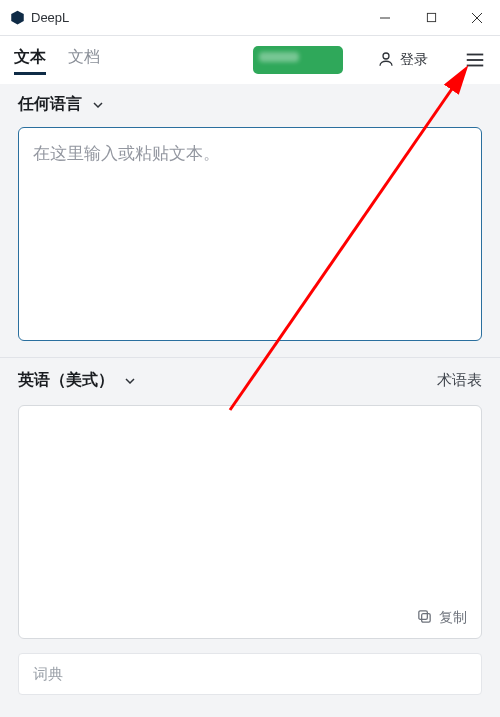  What do you see at coordinates (250, 380) in the screenshot?
I see `target-language-bar: 英语（美式） 术语表` at bounding box center [250, 380].